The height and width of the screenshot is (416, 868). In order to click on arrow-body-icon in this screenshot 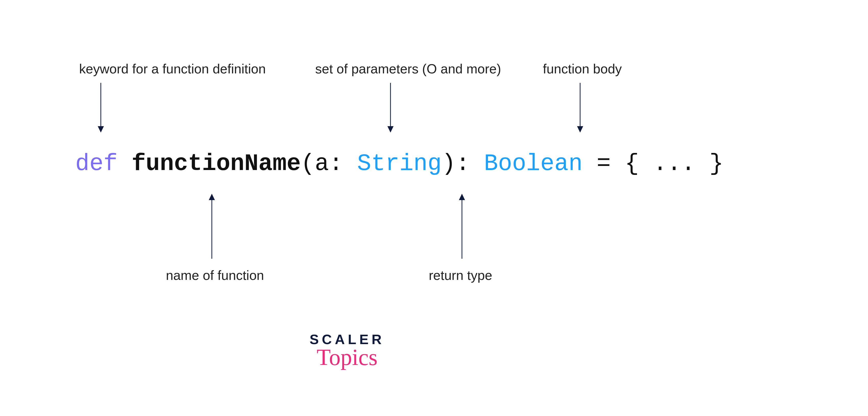, I will do `click(580, 108)`.